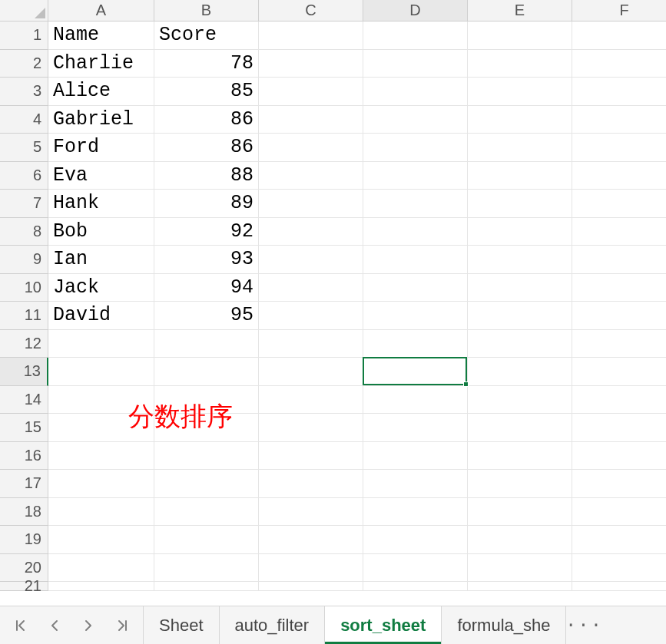  I want to click on cell-F4, so click(619, 120).